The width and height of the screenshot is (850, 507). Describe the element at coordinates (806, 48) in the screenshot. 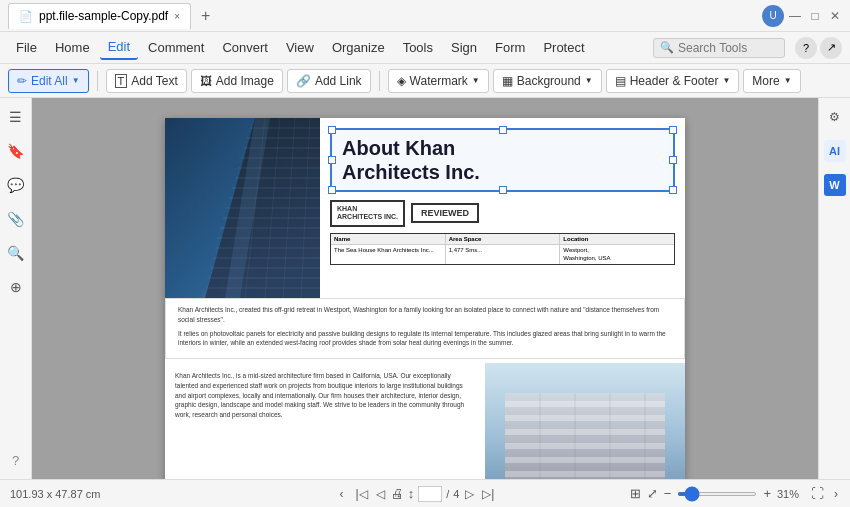

I see `help-icon: ?` at that location.